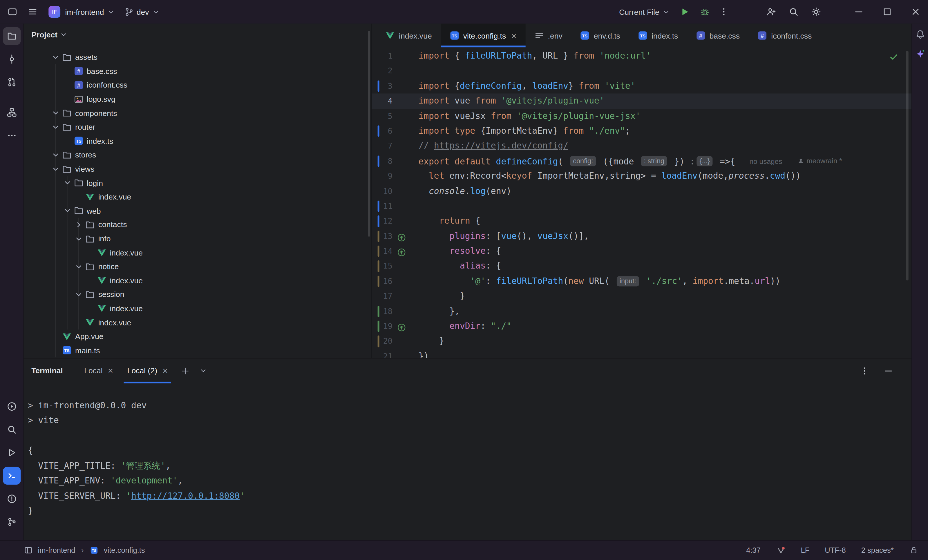 This screenshot has width=928, height=560. What do you see at coordinates (11, 429) in the screenshot?
I see `find-tool-button` at bounding box center [11, 429].